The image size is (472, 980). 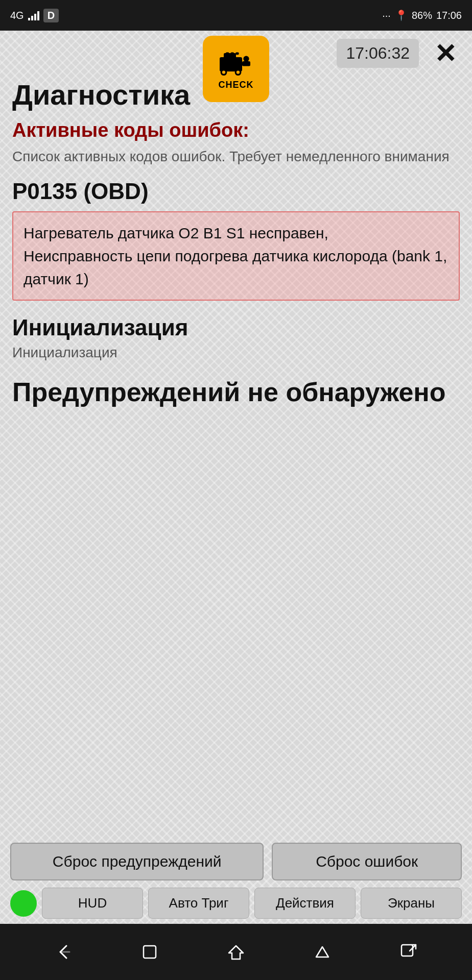 I want to click on d-label: D, so click(x=51, y=15).